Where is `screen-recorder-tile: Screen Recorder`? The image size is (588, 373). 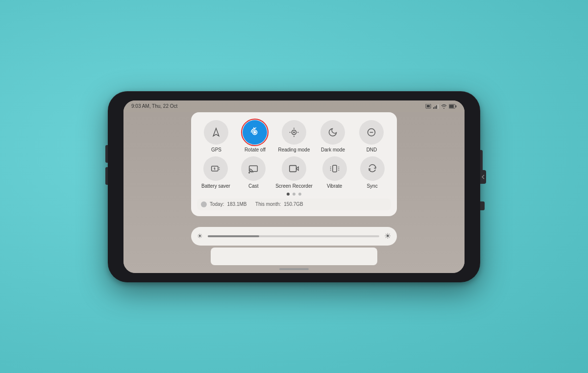 screen-recorder-tile: Screen Recorder is located at coordinates (294, 173).